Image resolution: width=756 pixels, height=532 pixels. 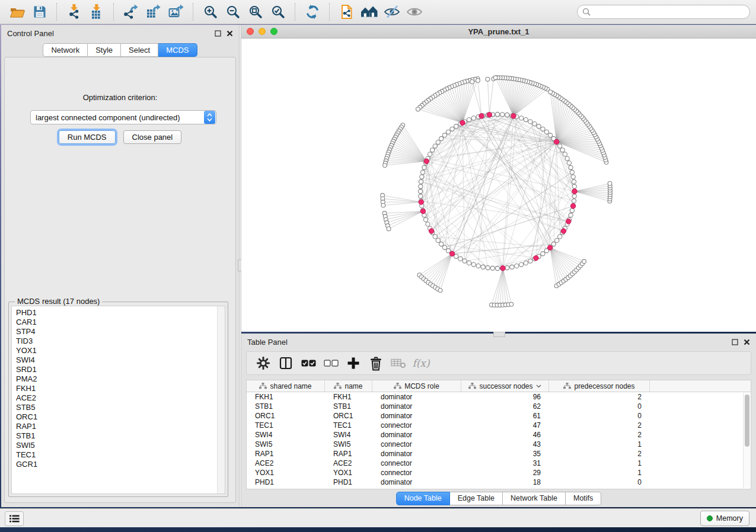 What do you see at coordinates (119, 398) in the screenshot?
I see `mcds-result-item: ACE2` at bounding box center [119, 398].